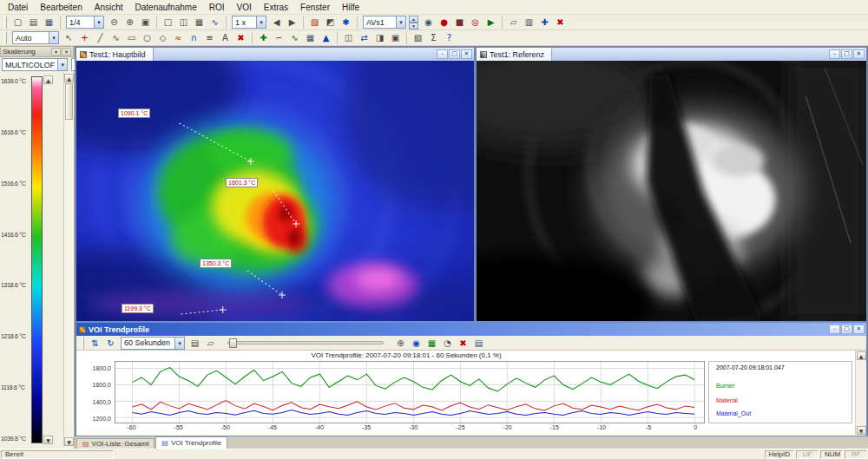 The height and width of the screenshot is (459, 868). What do you see at coordinates (194, 344) in the screenshot?
I see `print-icon: ▤` at bounding box center [194, 344].